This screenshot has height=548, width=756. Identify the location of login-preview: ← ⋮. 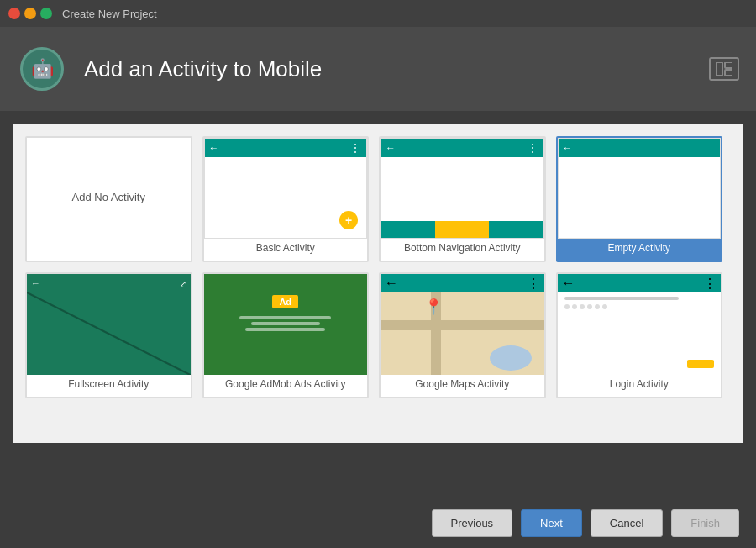
(640, 324).